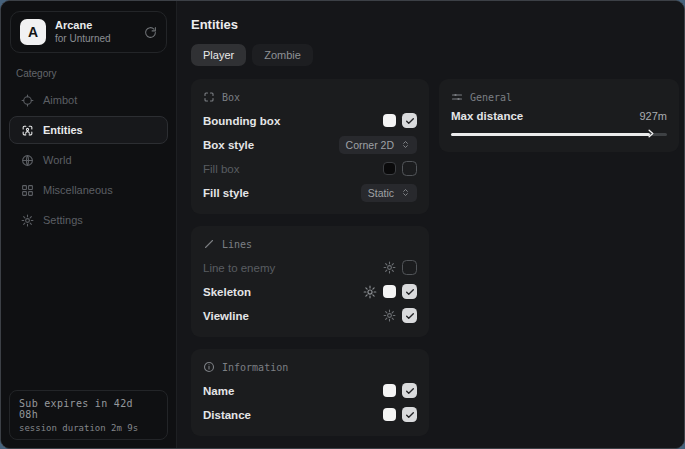 The width and height of the screenshot is (685, 449). I want to click on setting-label: Viewline, so click(226, 316).